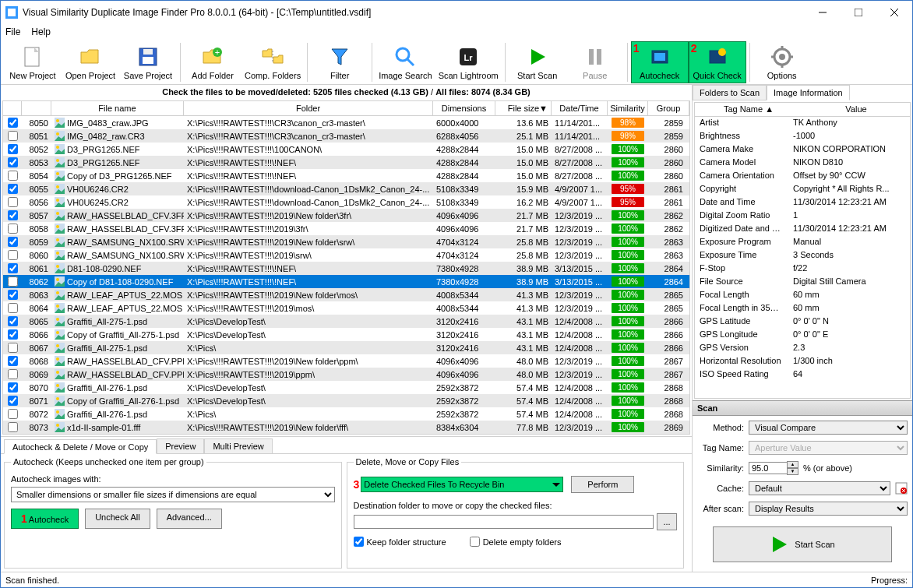  Describe the element at coordinates (464, 108) in the screenshot. I see `col-dimensions: Dimensions` at that location.